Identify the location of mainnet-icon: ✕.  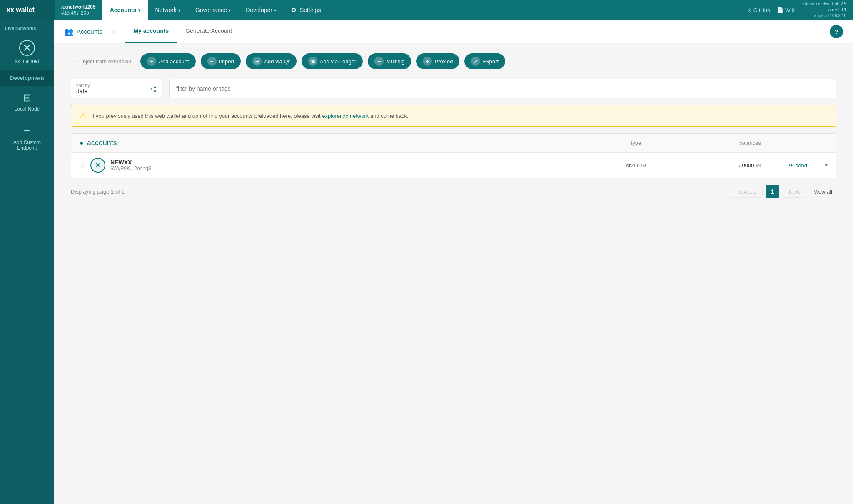
(27, 48).